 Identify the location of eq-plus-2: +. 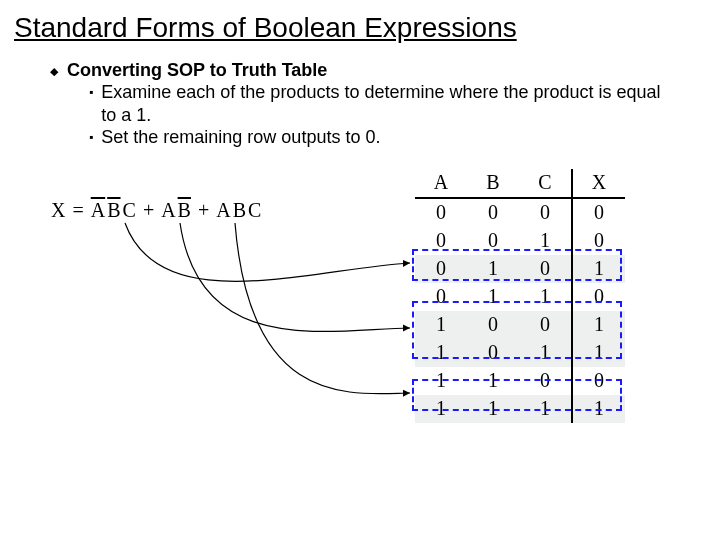
(204, 210).